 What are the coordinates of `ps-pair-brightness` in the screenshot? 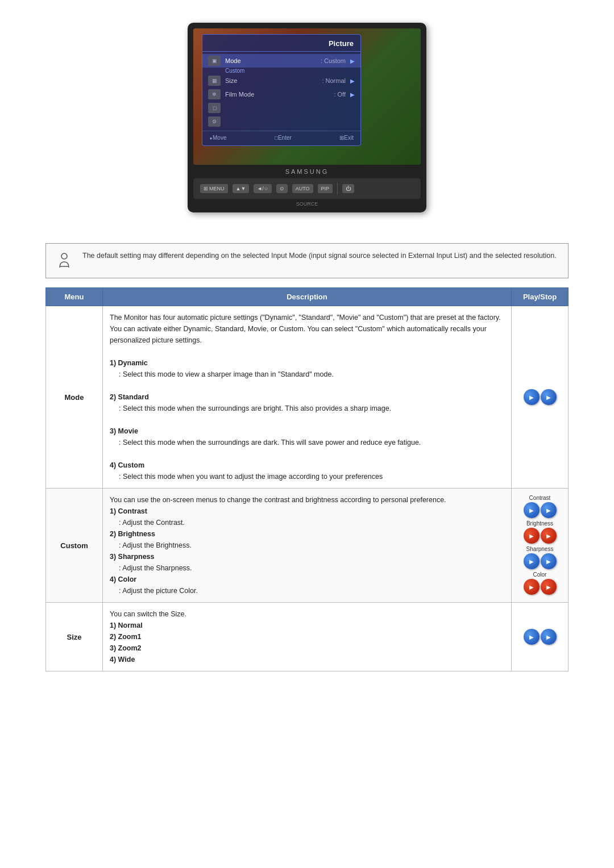 It's located at (540, 536).